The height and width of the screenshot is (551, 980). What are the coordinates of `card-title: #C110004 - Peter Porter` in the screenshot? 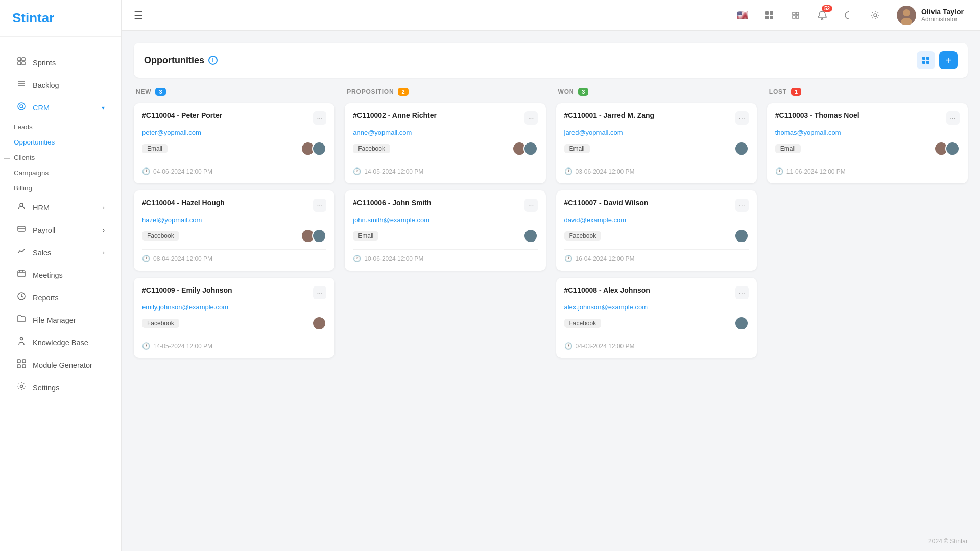 It's located at (182, 115).